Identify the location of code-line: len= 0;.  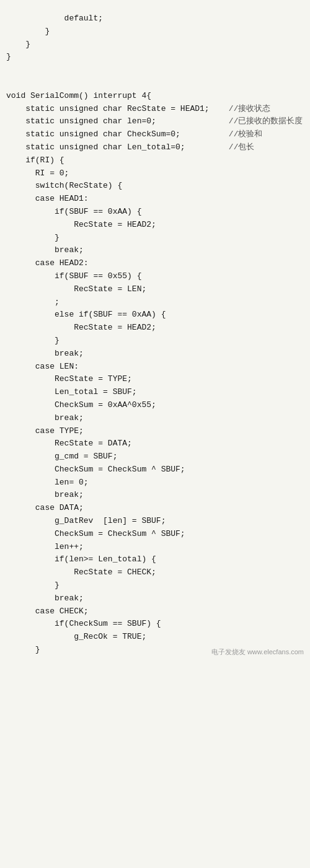
(155, 483).